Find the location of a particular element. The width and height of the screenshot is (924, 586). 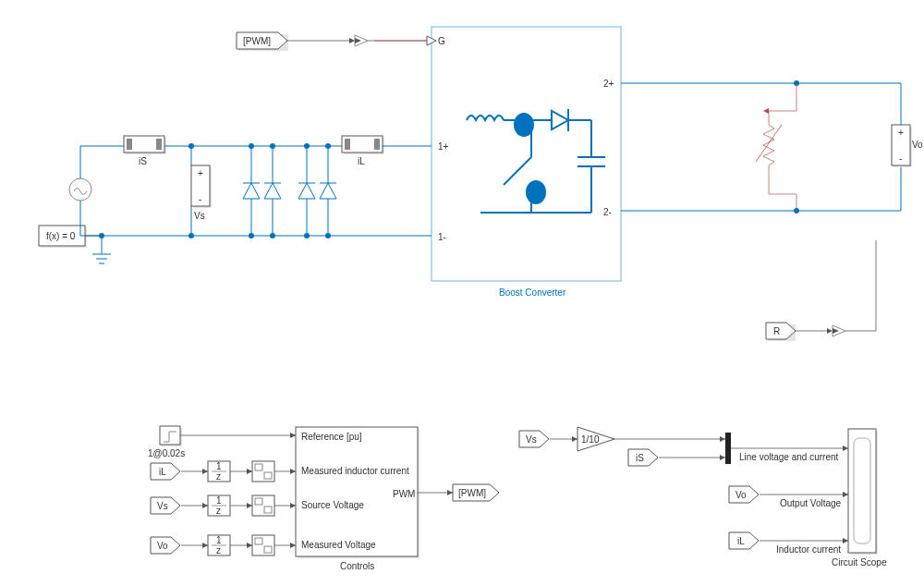

pwm-goto-label: [PWM] is located at coordinates (472, 494).